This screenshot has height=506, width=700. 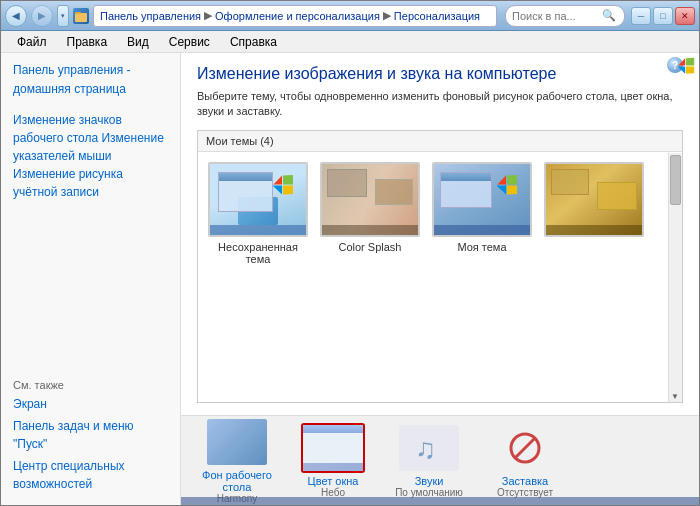 I want to click on search-icon: 🔍, so click(x=609, y=16).